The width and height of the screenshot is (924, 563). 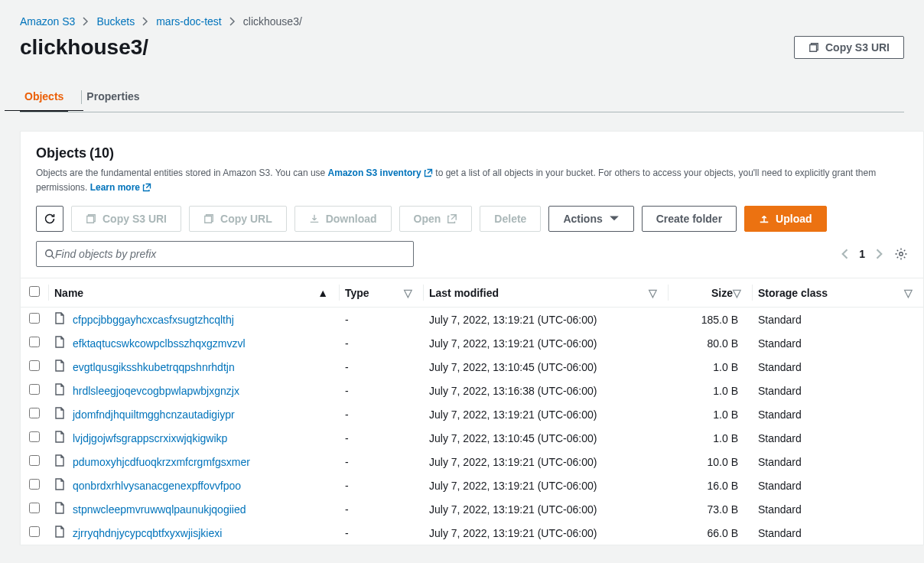 I want to click on table-row: stpnwcleepmvruwwqlpaunukjqogiied-July 7,…, so click(x=472, y=509).